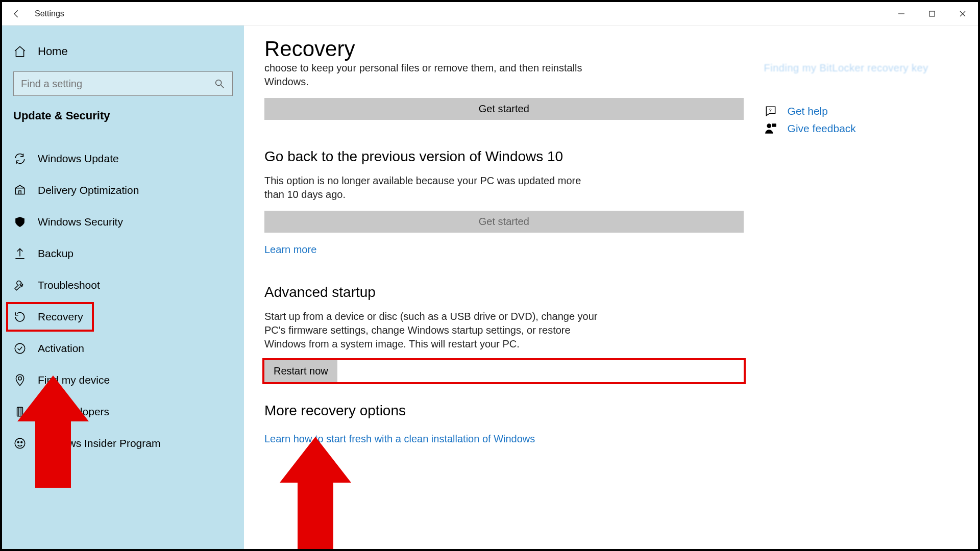 The width and height of the screenshot is (980, 551). What do you see at coordinates (822, 129) in the screenshot?
I see `give-feedback-text: Give feedback` at bounding box center [822, 129].